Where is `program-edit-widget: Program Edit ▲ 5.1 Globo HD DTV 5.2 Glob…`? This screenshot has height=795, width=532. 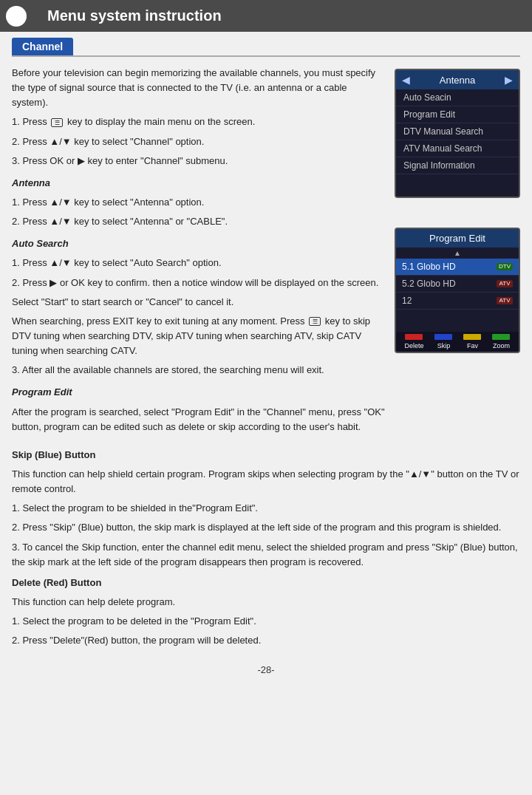 program-edit-widget: Program Edit ▲ 5.1 Globo HD DTV 5.2 Glob… is located at coordinates (457, 290).